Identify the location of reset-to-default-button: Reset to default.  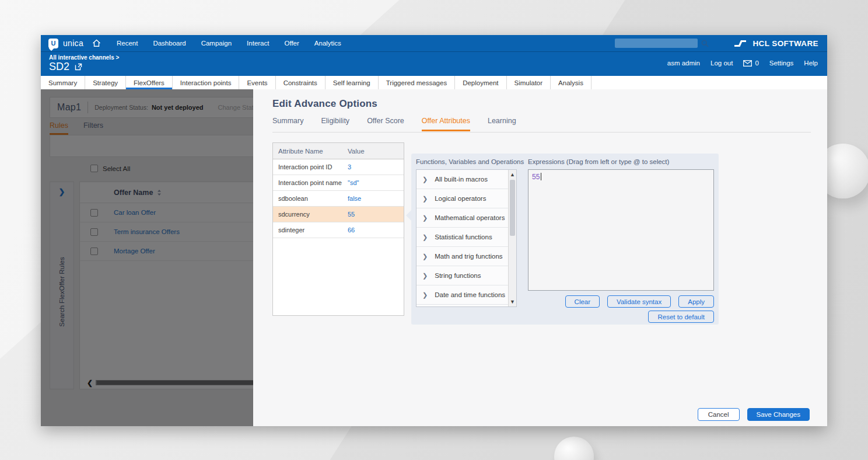
(681, 316).